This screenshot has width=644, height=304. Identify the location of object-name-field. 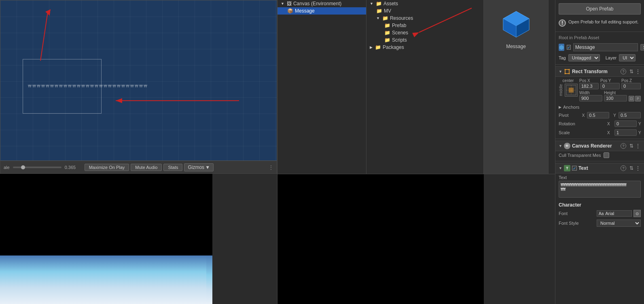
(606, 47).